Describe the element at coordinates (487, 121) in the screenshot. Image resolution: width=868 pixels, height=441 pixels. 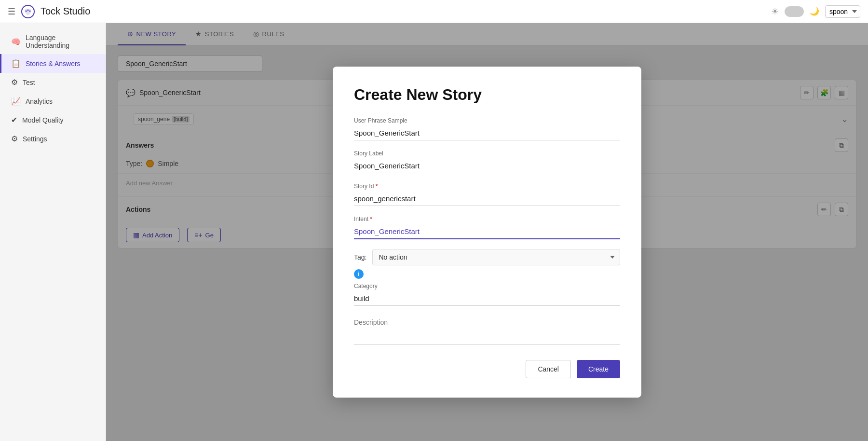
I see `user-phrase-label: User Phrase Sample` at that location.